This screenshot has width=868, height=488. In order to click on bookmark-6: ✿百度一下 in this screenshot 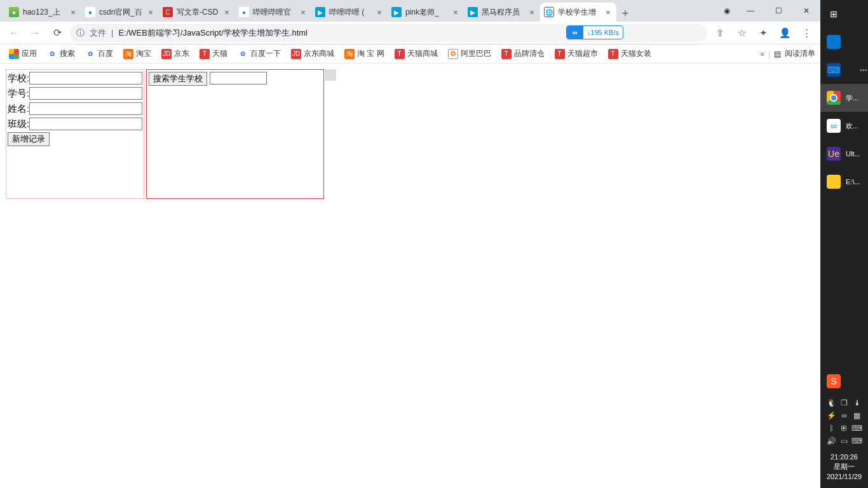, I will do `click(259, 54)`.